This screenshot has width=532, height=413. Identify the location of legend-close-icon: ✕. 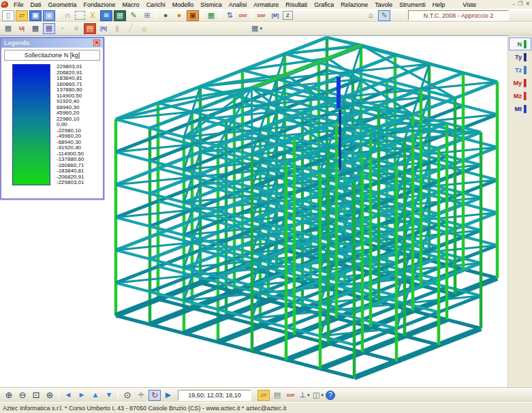
(97, 43).